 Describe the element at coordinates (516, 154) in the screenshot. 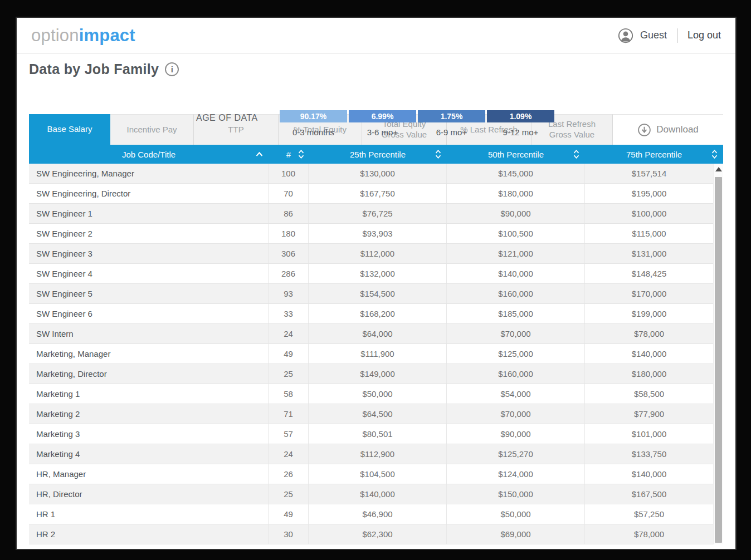

I see `column-header-50th-percentile: 50th Percentile` at that location.